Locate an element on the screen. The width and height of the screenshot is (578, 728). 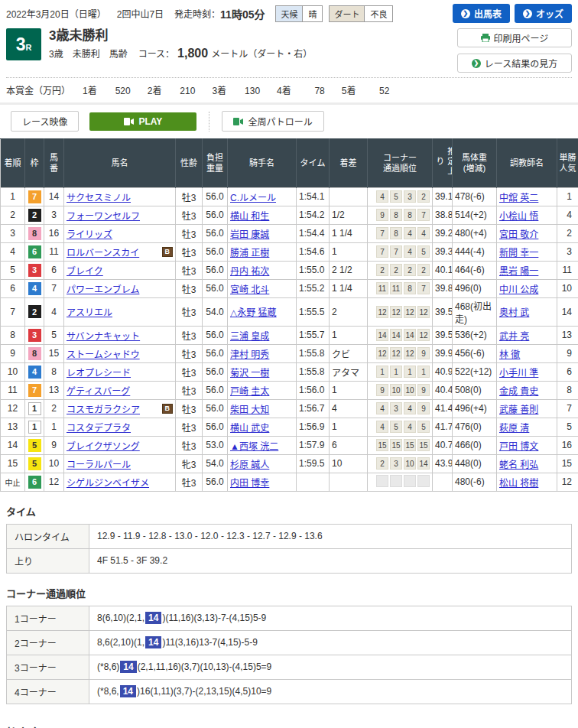
last-3f: 39.9 is located at coordinates (443, 353).